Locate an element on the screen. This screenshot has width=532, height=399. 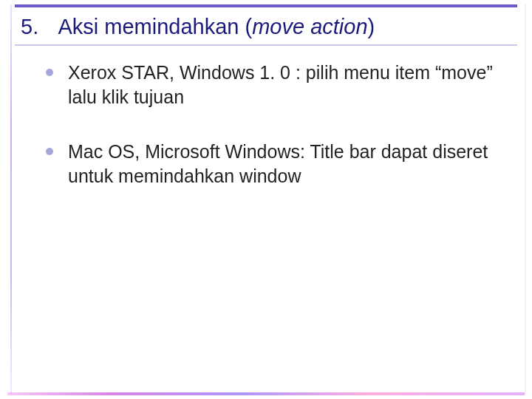
title-text-plain: Aksi memindahkan ( is located at coordinates (155, 27).